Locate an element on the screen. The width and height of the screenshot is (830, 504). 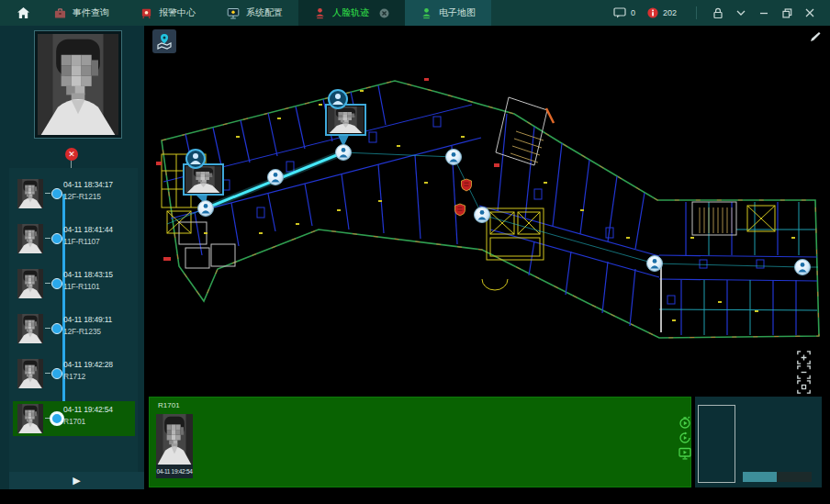
home-icon is located at coordinates (24, 13).